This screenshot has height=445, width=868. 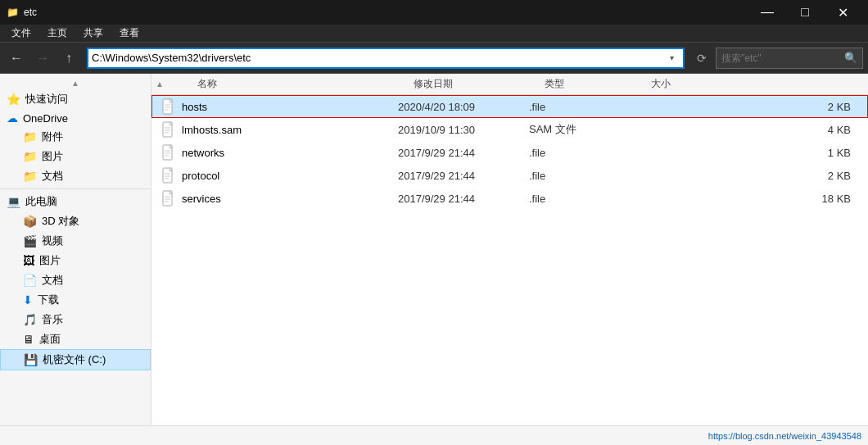 I want to click on sidebar-item-documents: 📁 文档, so click(x=75, y=176).